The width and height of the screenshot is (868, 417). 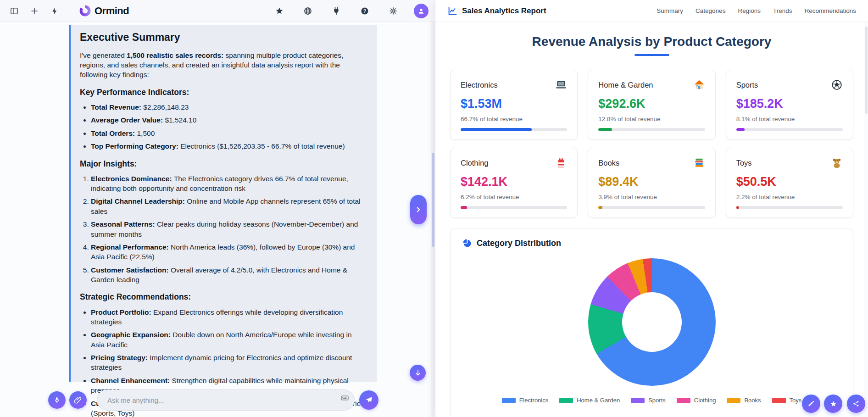 What do you see at coordinates (365, 11) in the screenshot?
I see `help-icon: ?` at bounding box center [365, 11].